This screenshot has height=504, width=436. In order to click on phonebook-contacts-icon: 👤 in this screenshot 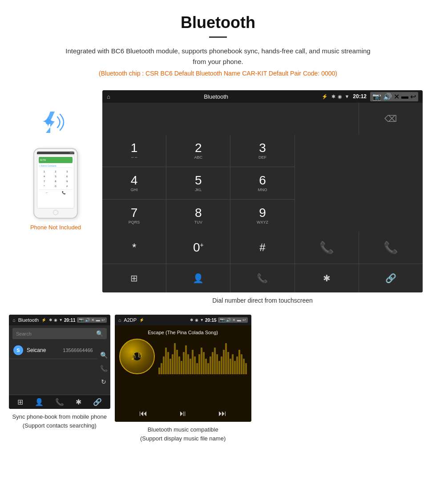, I will do `click(39, 402)`.